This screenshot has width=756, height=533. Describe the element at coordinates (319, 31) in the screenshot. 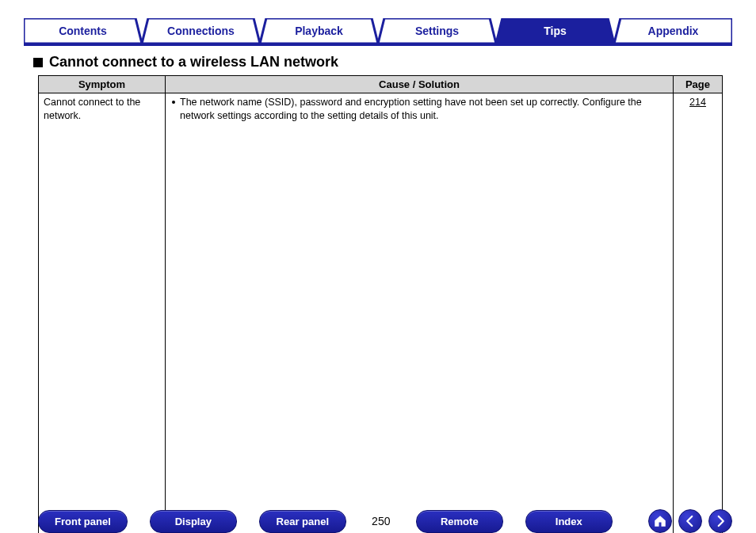

I see `tab-playback: Playback` at that location.